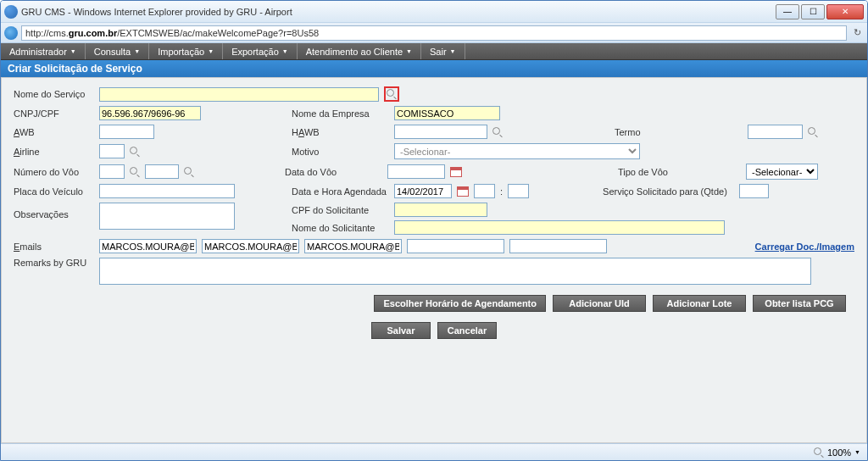 Image resolution: width=868 pixels, height=461 pixels. Describe the element at coordinates (434, 452) in the screenshot. I see `status-bar: 100% ▼` at that location.